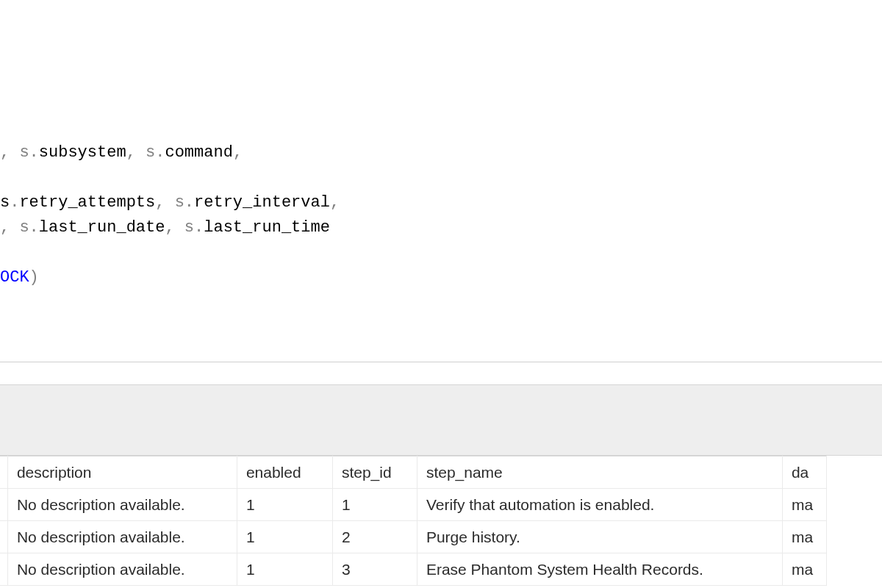 The height and width of the screenshot is (588, 882). Describe the element at coordinates (441, 278) in the screenshot. I see `sql-line: OCK)` at that location.